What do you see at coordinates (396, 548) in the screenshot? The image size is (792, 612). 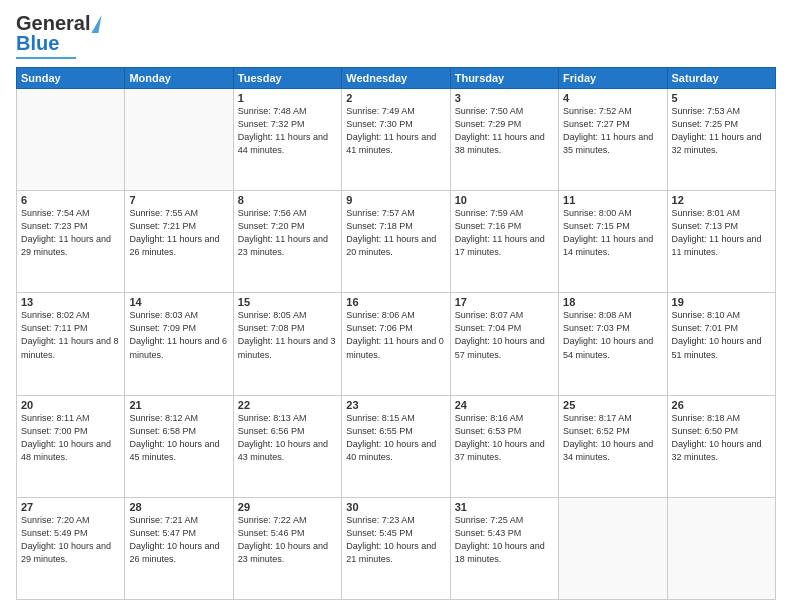 I see `calendar-cell: 30Sunrise: 7:23 AM Sunset: 5:45 PM Dayli…` at bounding box center [396, 548].